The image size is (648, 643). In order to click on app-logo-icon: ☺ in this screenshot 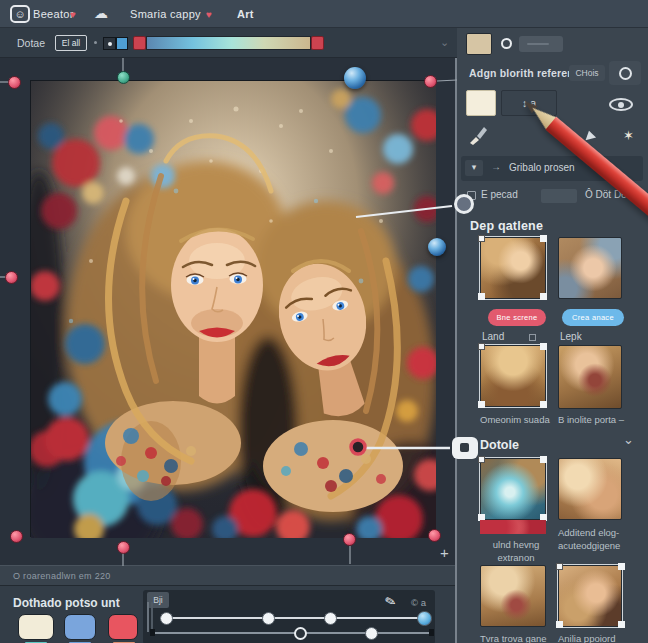, I will do `click(20, 14)`.